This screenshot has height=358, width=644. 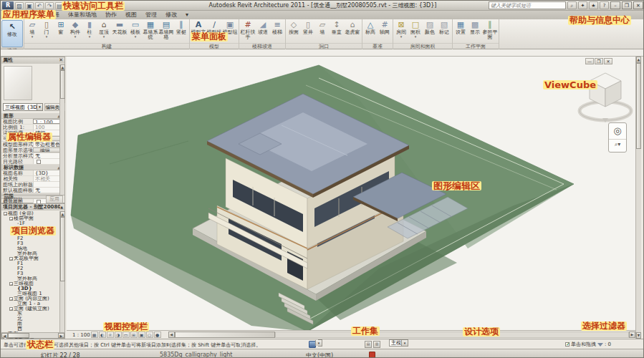 What do you see at coordinates (33, 249) in the screenshot?
I see `tree-item-view: 场地` at bounding box center [33, 249].